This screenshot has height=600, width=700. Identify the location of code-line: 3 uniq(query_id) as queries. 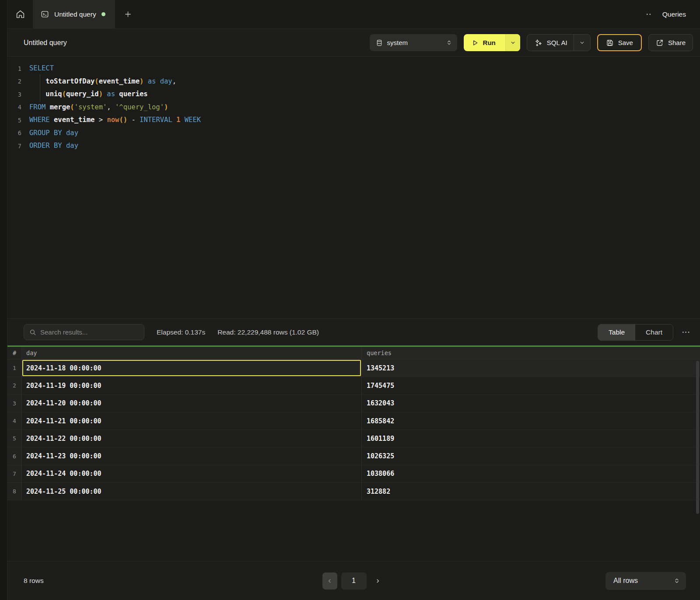
(354, 94).